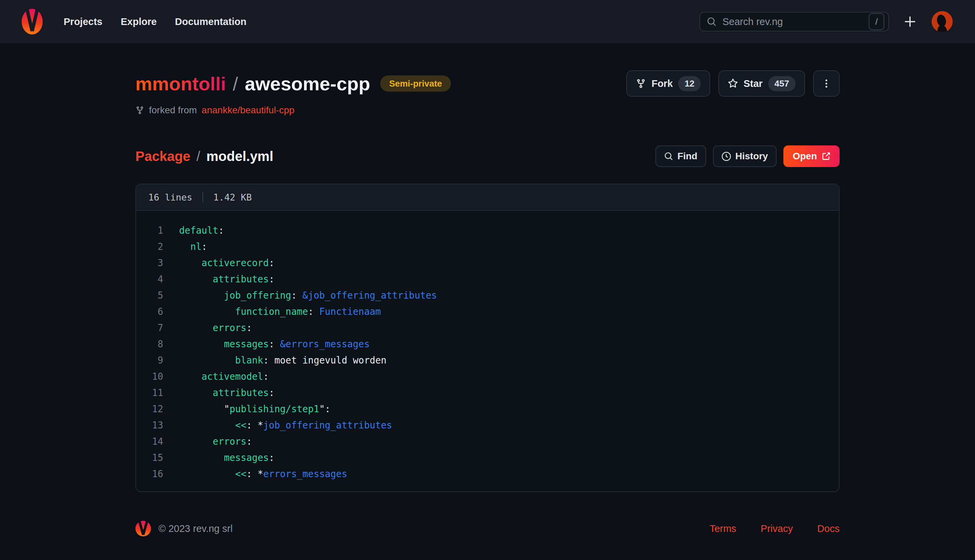 This screenshot has height=560, width=975. I want to click on search-icon, so click(711, 22).